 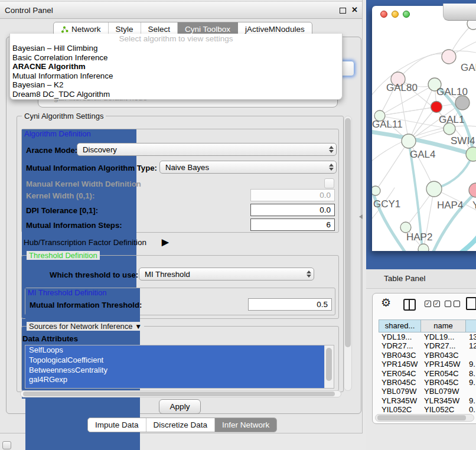 What do you see at coordinates (409, 141) in the screenshot?
I see `network-node-gal4` at bounding box center [409, 141].